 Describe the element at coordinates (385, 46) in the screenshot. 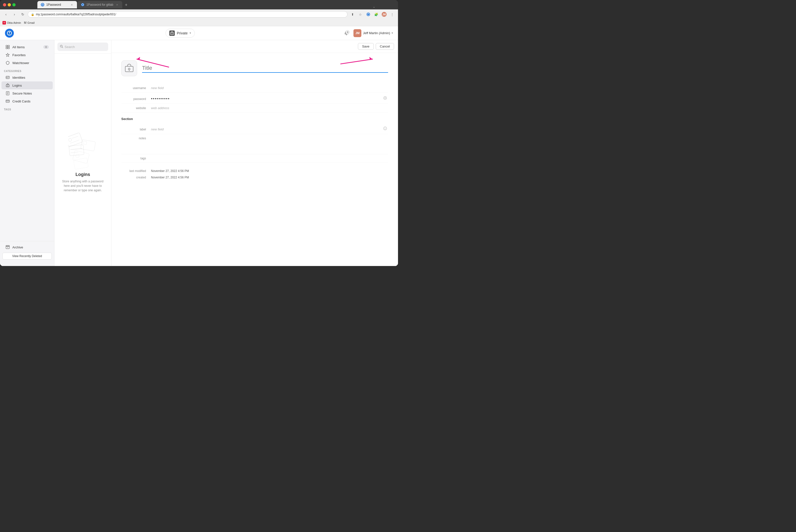

I see `cancel-button: Cancel` at that location.